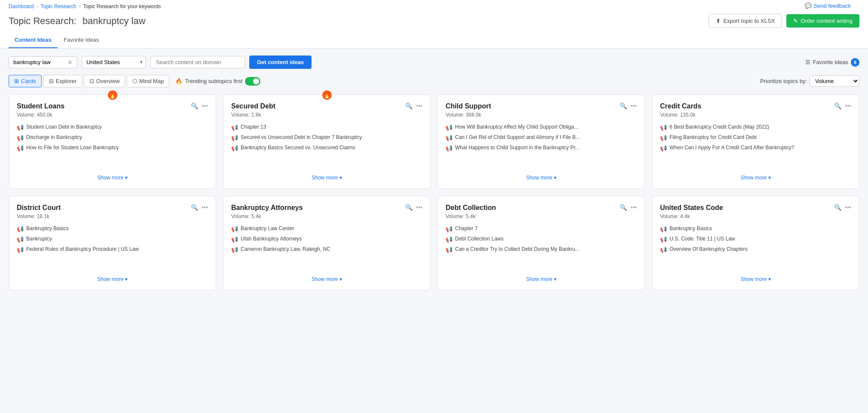  I want to click on card-item-text: U.S. Code: Title 11 | US Law, so click(702, 239).